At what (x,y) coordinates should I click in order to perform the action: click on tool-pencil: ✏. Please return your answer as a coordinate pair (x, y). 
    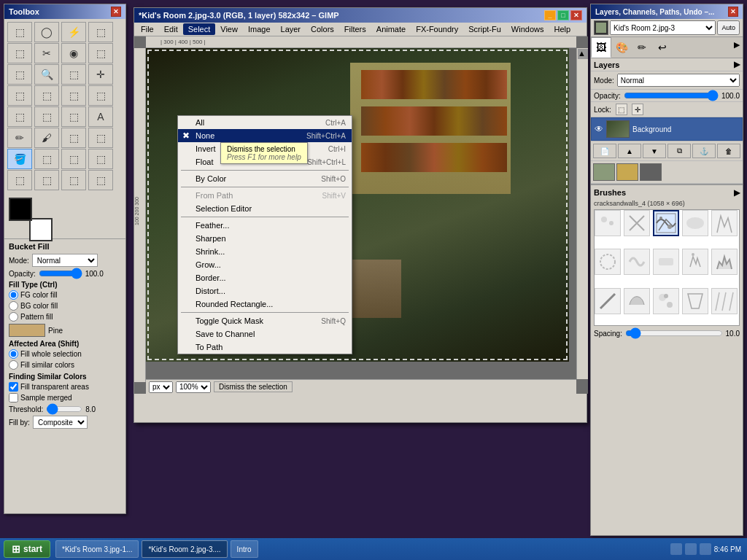
    Looking at the image, I should click on (20, 138).